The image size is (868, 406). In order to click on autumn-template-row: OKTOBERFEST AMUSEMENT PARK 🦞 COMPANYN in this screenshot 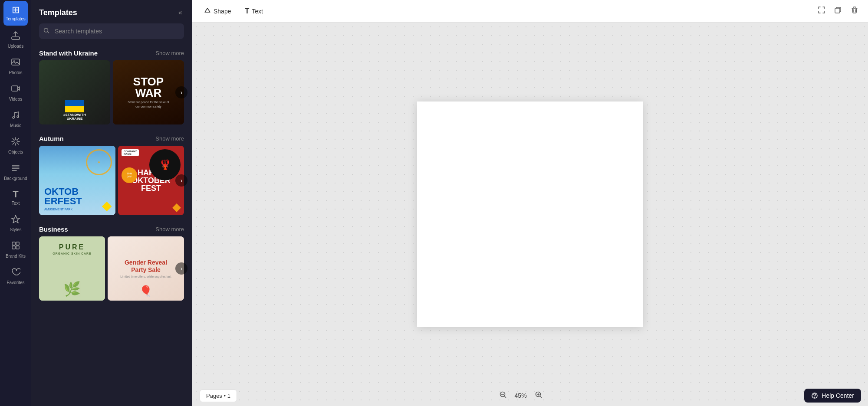, I will do `click(112, 180)`.